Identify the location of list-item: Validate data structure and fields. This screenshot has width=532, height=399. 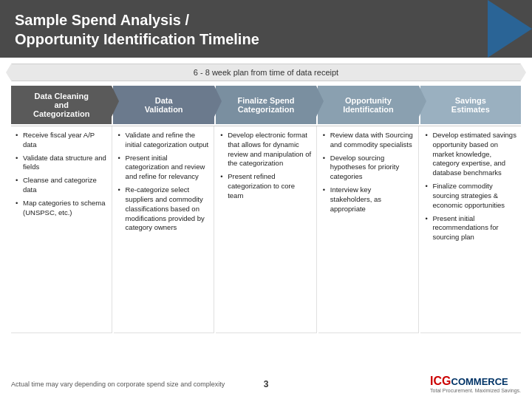
(61, 163).